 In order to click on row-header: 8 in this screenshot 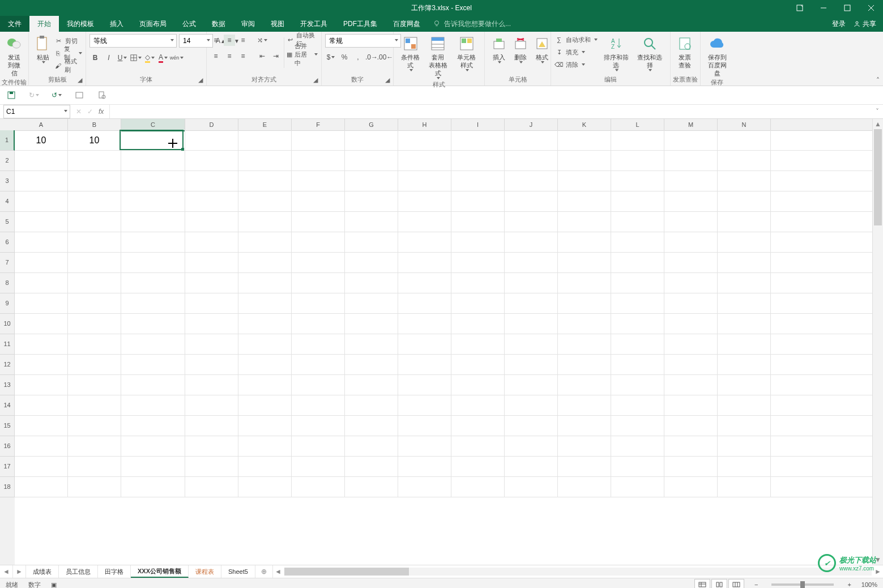, I will do `click(7, 283)`.